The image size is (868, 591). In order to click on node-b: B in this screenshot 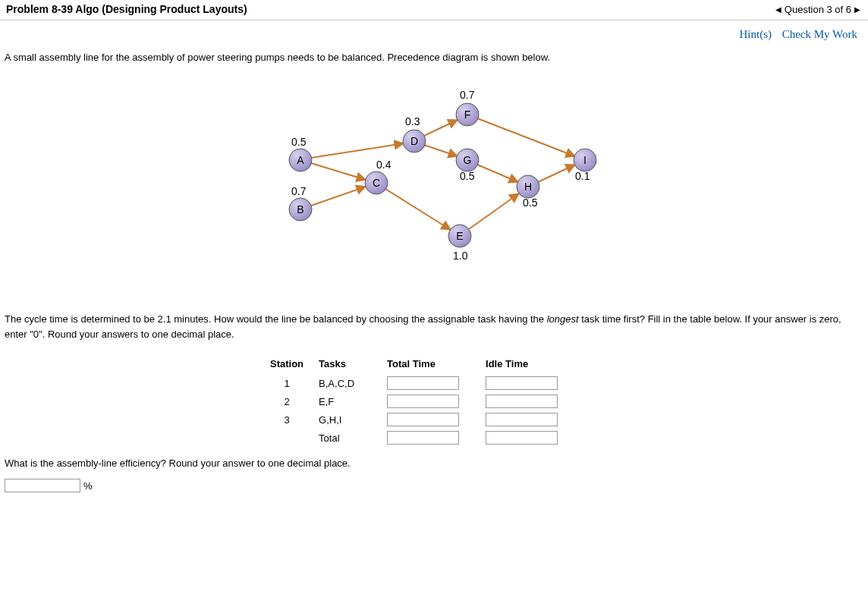, I will do `click(300, 209)`.